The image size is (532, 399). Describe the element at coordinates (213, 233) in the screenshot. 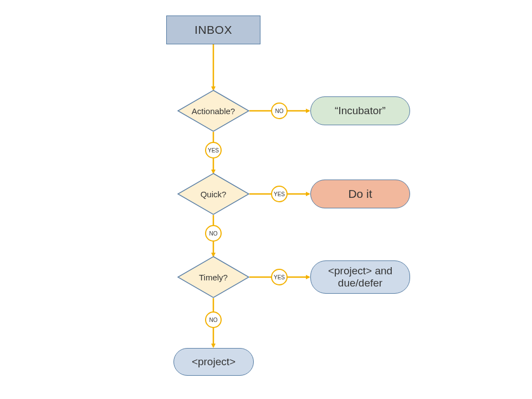

I see `badge-quick-no: NO` at that location.